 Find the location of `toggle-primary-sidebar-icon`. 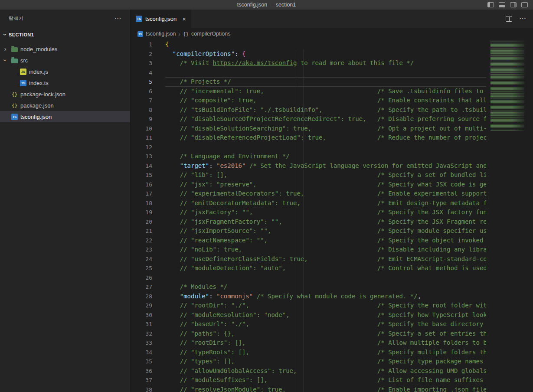

toggle-primary-sidebar-icon is located at coordinates (491, 5).